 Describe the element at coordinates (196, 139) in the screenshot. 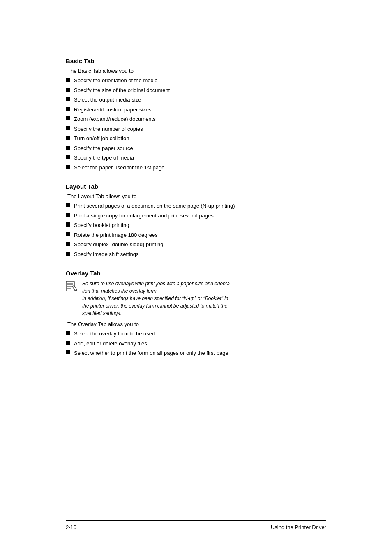

I see `list-item: Turn on/off job collation` at that location.